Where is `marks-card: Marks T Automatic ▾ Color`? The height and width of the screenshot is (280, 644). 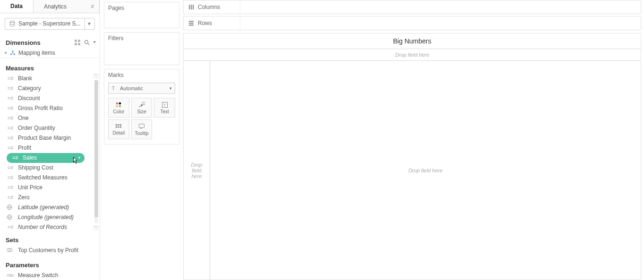
marks-card: Marks T Automatic ▾ Color is located at coordinates (142, 107).